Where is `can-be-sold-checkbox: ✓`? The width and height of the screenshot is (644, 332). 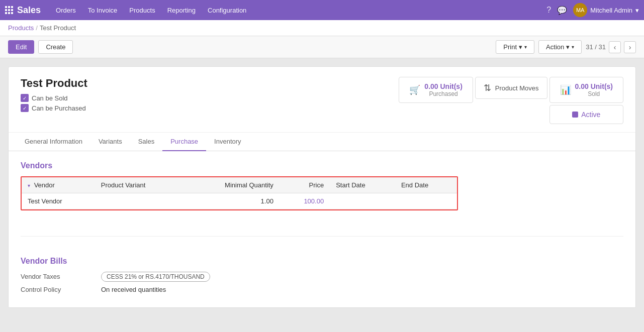 can-be-sold-checkbox: ✓ is located at coordinates (25, 98).